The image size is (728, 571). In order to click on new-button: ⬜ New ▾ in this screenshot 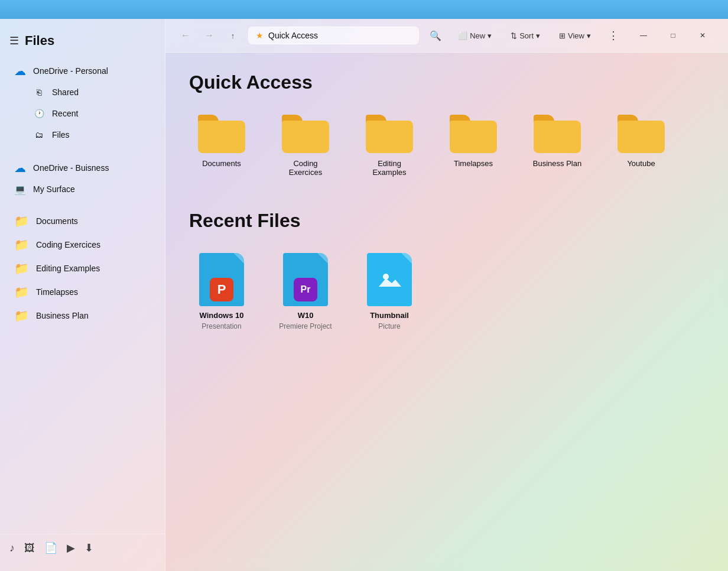, I will do `click(475, 35)`.